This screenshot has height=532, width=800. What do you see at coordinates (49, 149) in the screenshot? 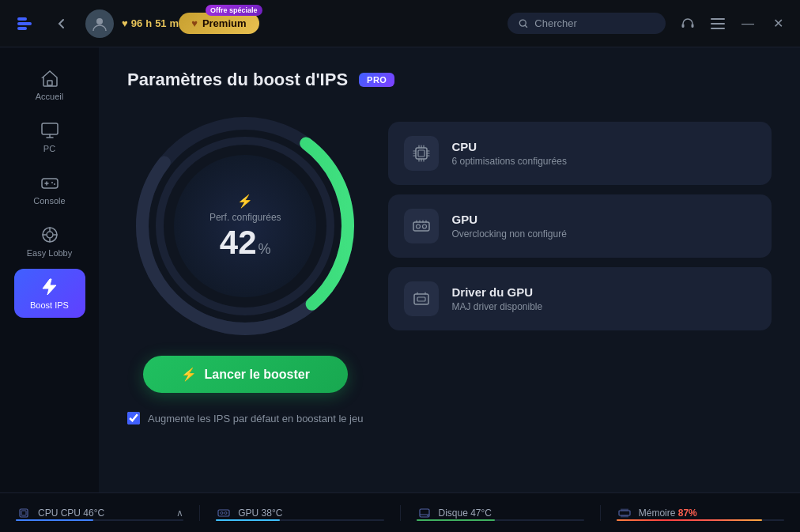
I see `sidebar-item-pc-label: PC` at bounding box center [49, 149].